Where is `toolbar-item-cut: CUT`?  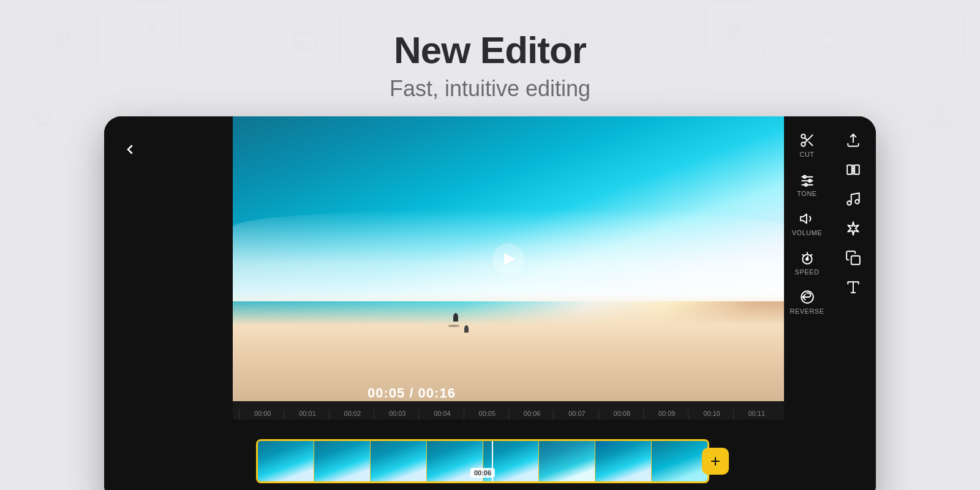
toolbar-item-cut: CUT is located at coordinates (807, 145).